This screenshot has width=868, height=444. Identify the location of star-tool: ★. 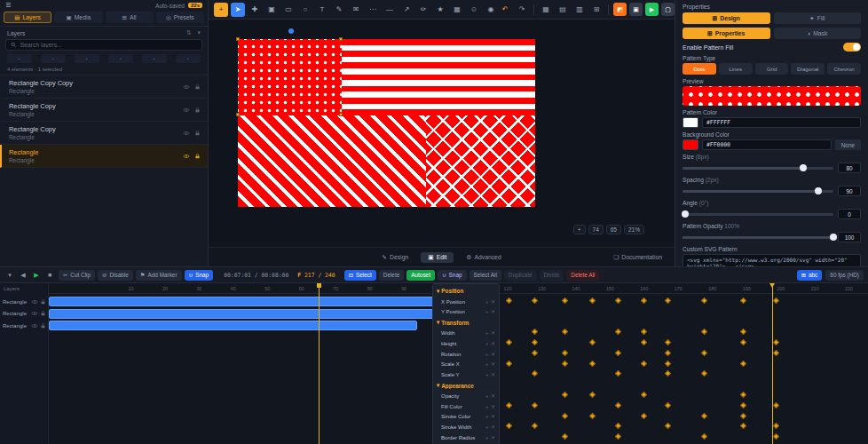
(440, 10).